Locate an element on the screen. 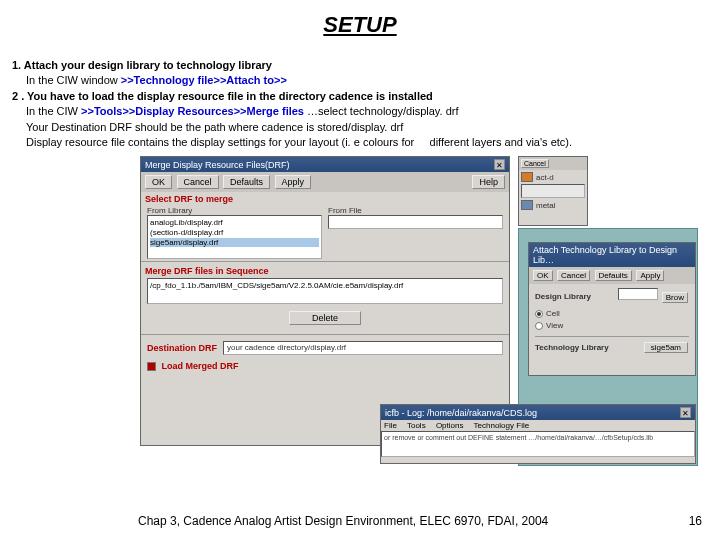  from-library-label: From Library is located at coordinates (234, 210).